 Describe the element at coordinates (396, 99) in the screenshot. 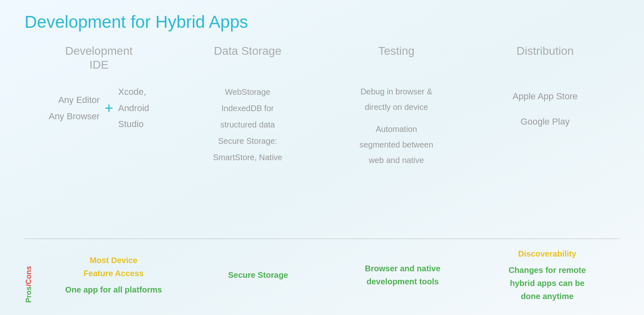

I see `debug-label: Debug in browser &directly on device` at that location.